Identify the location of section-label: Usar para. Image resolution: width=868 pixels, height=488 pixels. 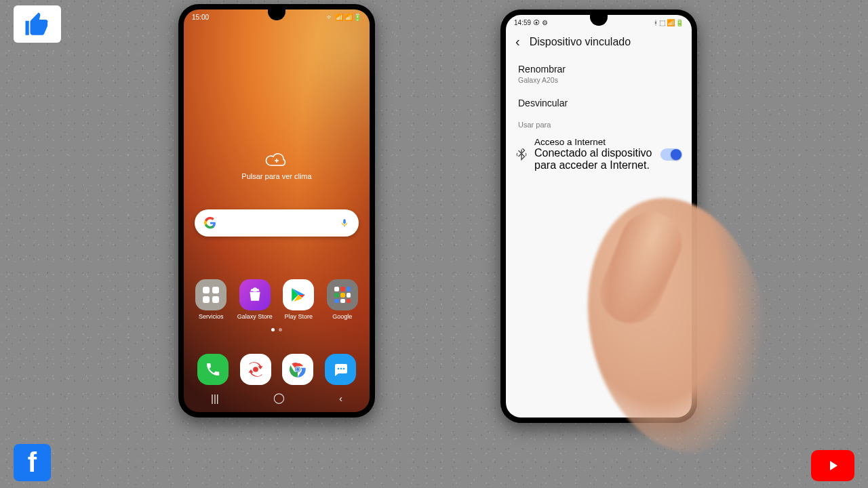
(599, 123).